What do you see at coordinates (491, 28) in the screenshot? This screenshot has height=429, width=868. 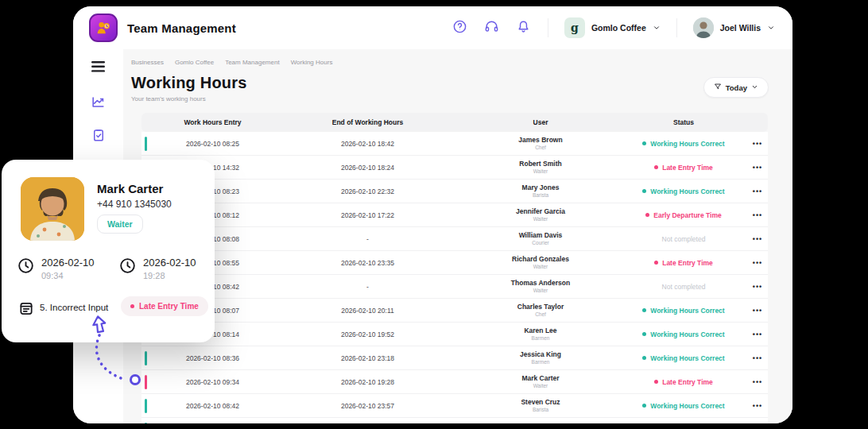 I see `headset-icon` at bounding box center [491, 28].